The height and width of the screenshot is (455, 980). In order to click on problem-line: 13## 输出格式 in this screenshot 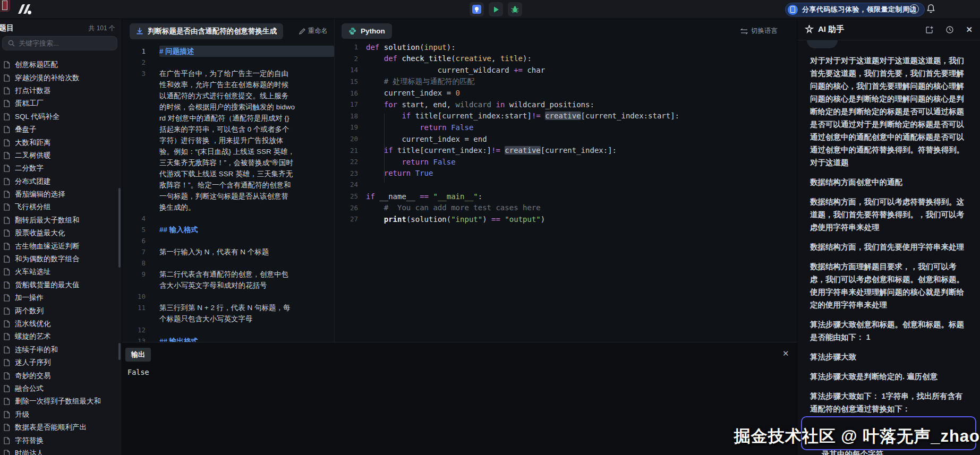, I will do `click(228, 339)`.